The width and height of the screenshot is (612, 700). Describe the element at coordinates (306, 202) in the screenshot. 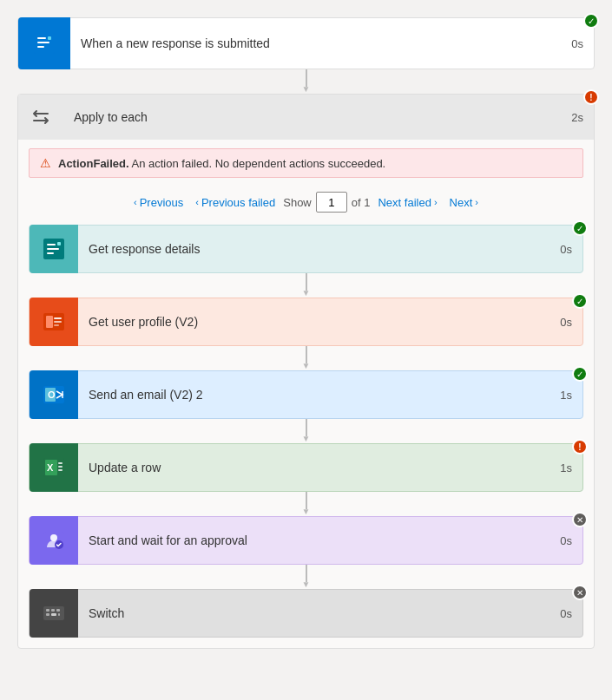

I see `nav-bar: ‹ Previous ‹ Previous failed Show of 1 N…` at that location.